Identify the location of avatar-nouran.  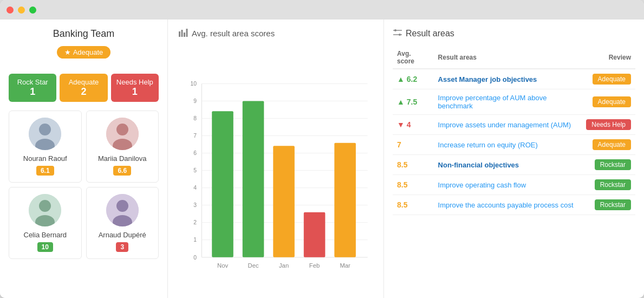
(45, 134).